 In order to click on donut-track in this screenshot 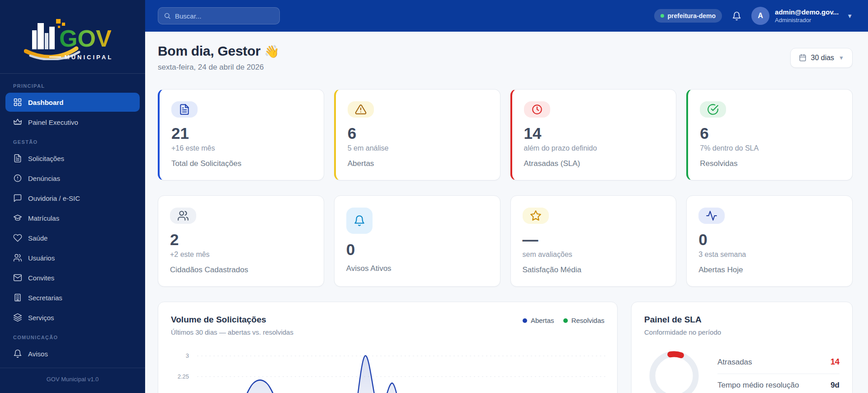, I will do `click(674, 374)`.